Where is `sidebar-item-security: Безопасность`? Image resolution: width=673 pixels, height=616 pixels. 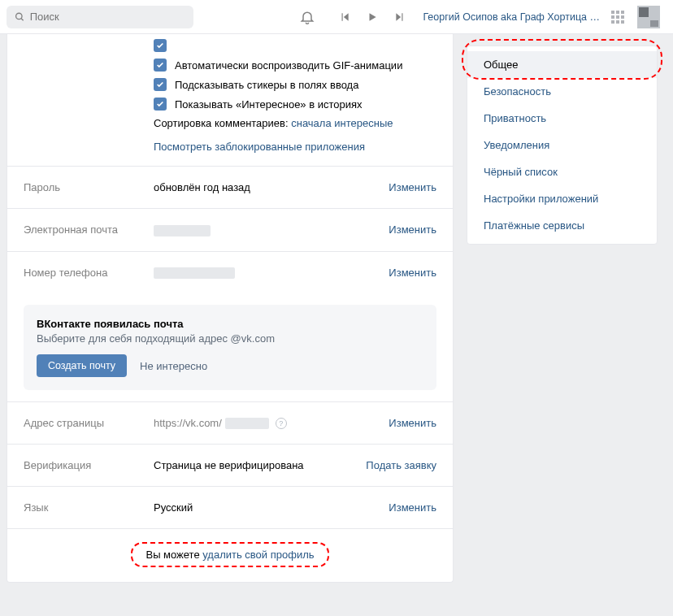
sidebar-item-security: Безопасность is located at coordinates (562, 91).